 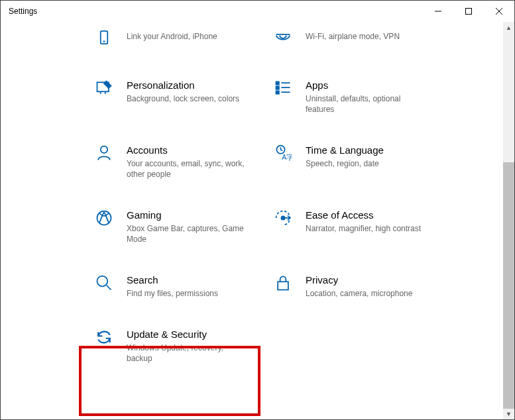 I want to click on tile-ease-of-access: Ease of Access Narrator, magnifier, high…, so click(x=362, y=226).